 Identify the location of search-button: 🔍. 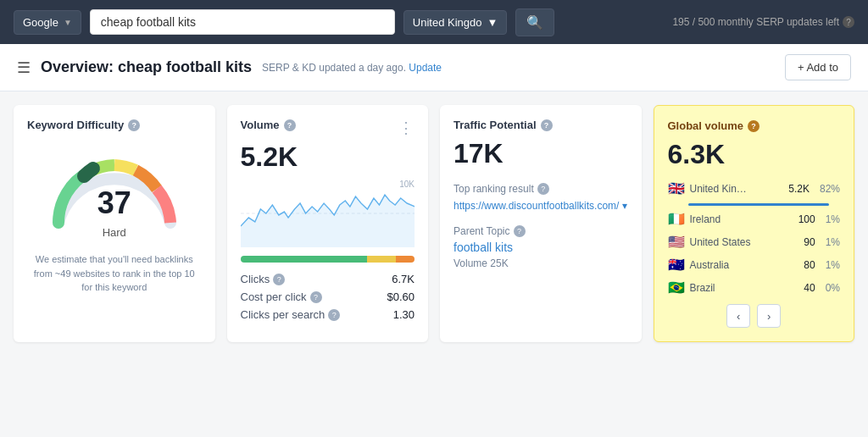
(535, 22).